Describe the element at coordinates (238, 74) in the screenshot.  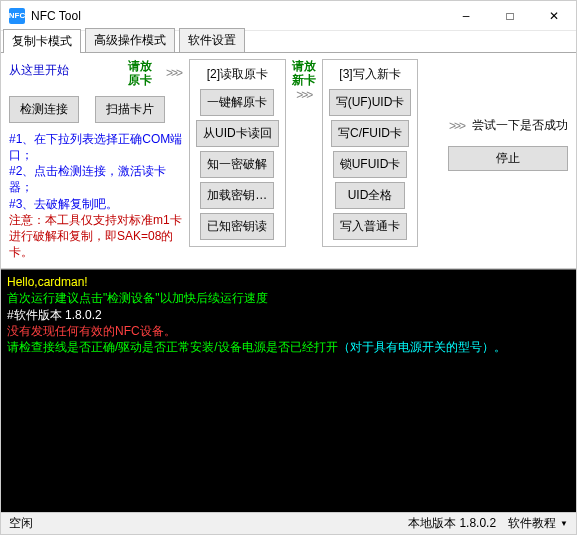
I see `group-read-title: [2]读取原卡` at that location.